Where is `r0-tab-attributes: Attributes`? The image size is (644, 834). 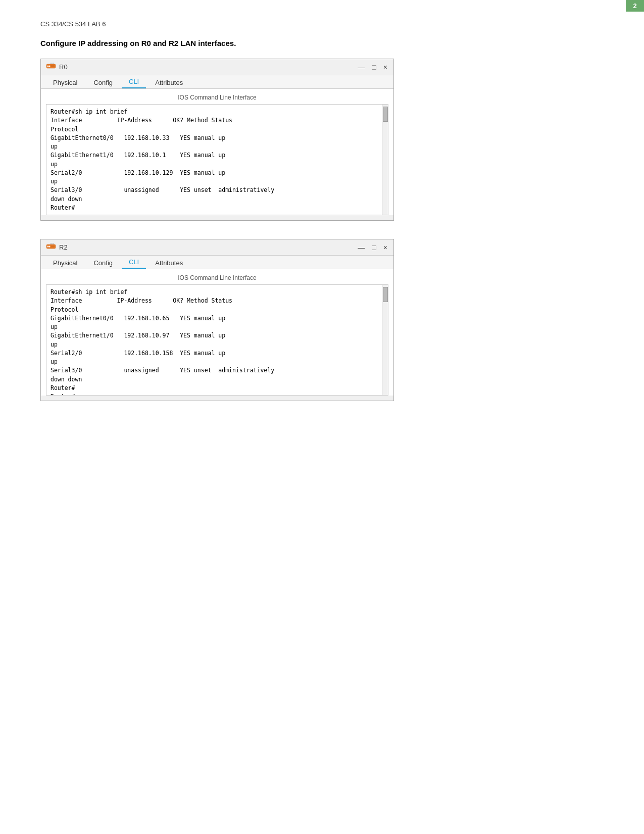 r0-tab-attributes: Attributes is located at coordinates (169, 82).